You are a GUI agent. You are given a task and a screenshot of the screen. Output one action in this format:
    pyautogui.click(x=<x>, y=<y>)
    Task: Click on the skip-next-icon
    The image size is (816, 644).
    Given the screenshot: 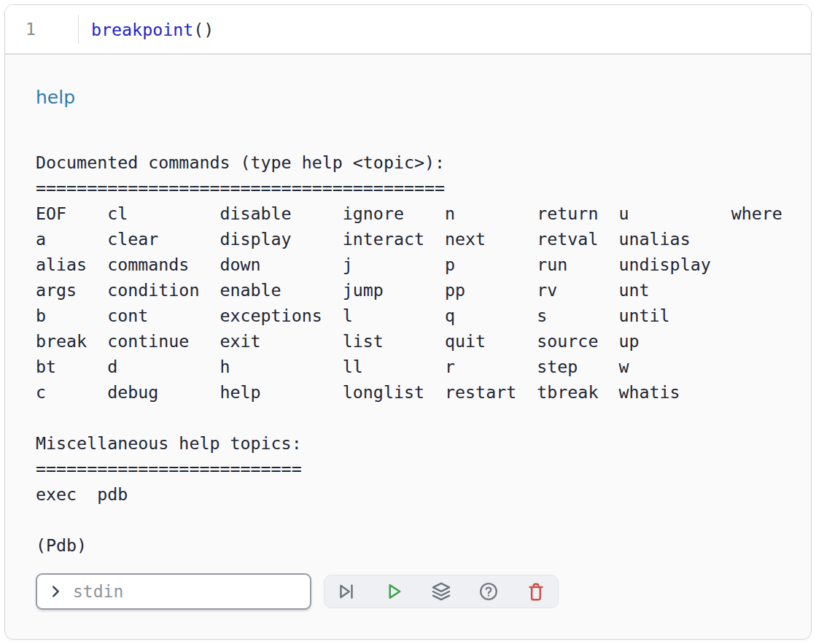 What is the action you would take?
    pyautogui.click(x=346, y=591)
    